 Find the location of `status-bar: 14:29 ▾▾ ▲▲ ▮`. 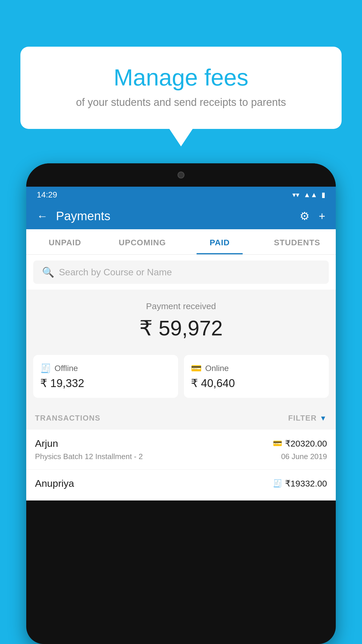

status-bar: 14:29 ▾▾ ▲▲ ▮ is located at coordinates (181, 195).